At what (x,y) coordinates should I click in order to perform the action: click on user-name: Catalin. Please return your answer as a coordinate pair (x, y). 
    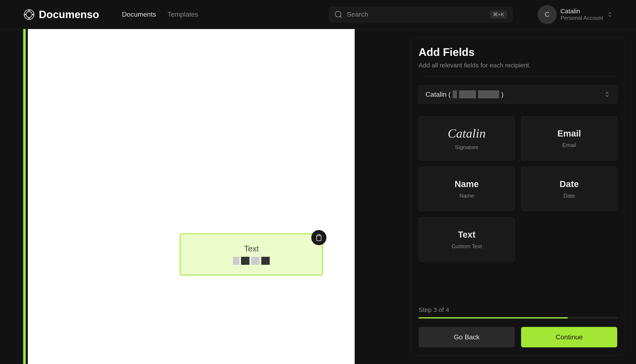
    Looking at the image, I should click on (582, 11).